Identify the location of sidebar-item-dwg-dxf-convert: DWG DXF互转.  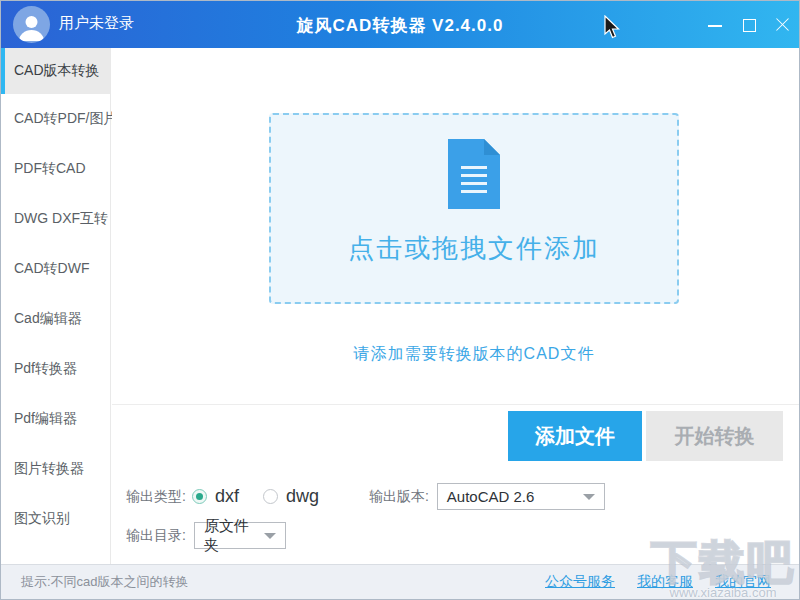
(56, 219).